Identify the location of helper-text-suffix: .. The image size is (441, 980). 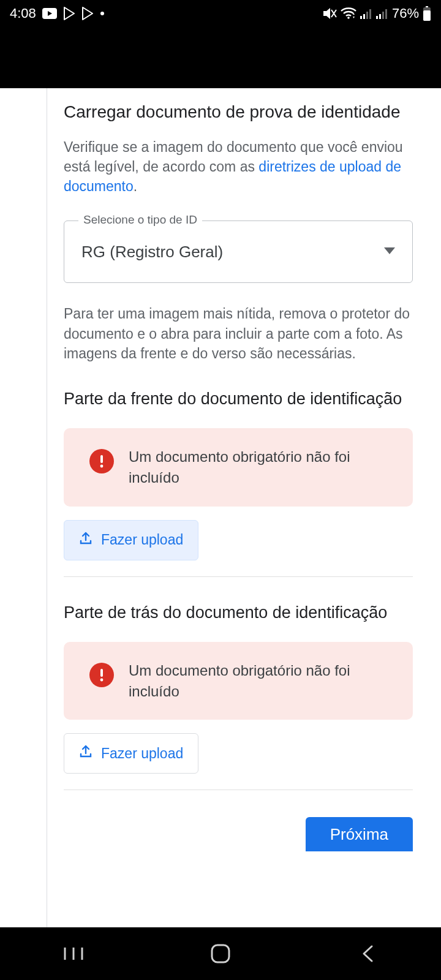
(135, 186).